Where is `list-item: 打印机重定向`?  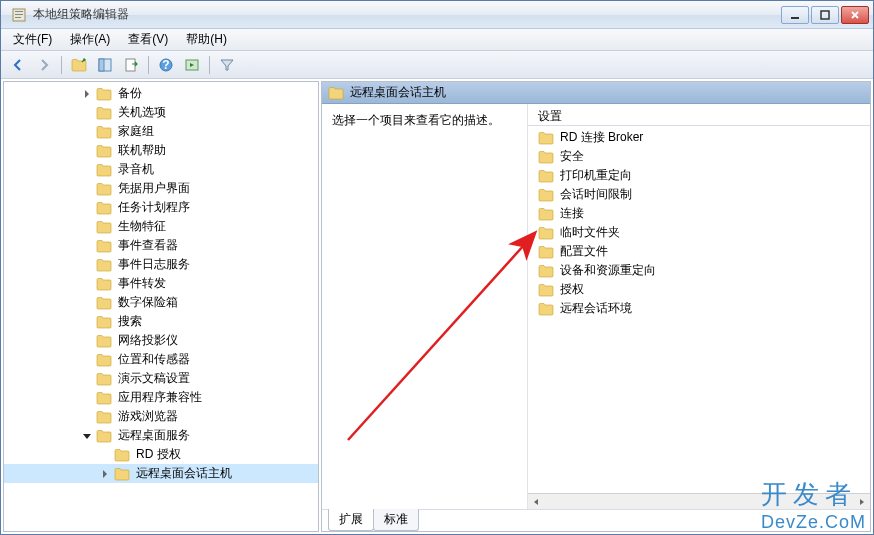
list-item: 打印机重定向 is located at coordinates (699, 176).